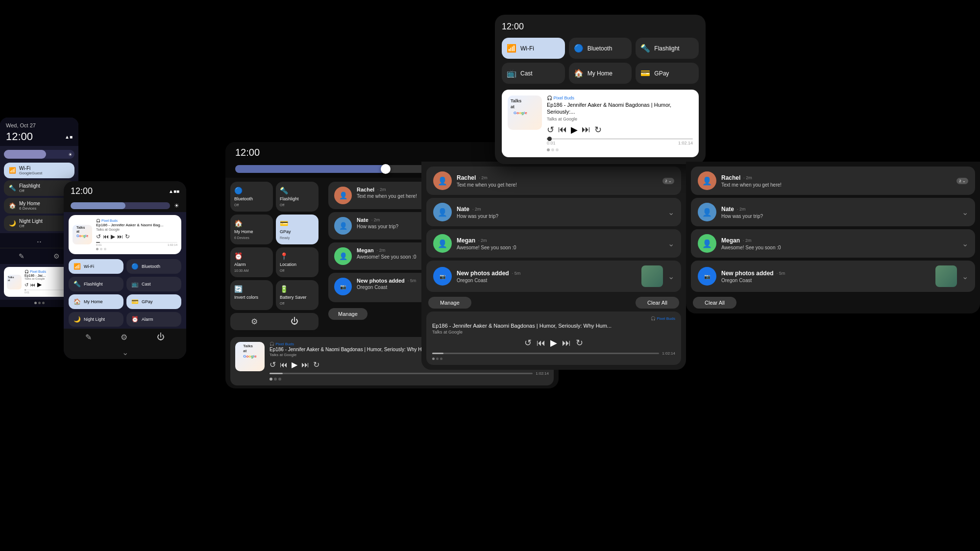 The width and height of the screenshot is (980, 551). Describe the element at coordinates (96, 302) in the screenshot. I see `phone2-tile-myhome: 🏠 My Home` at that location.